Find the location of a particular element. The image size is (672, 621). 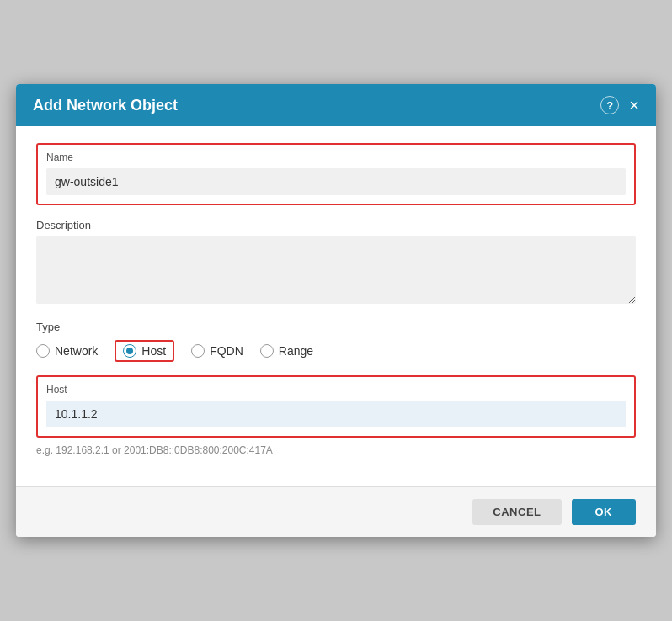

radio-fqdn: FQDN is located at coordinates (217, 351).